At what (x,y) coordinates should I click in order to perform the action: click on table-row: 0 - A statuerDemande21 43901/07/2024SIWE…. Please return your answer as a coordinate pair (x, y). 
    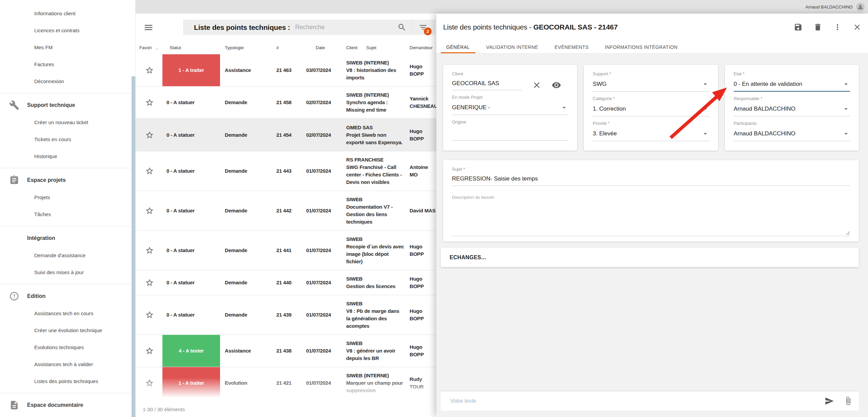
    Looking at the image, I should click on (286, 315).